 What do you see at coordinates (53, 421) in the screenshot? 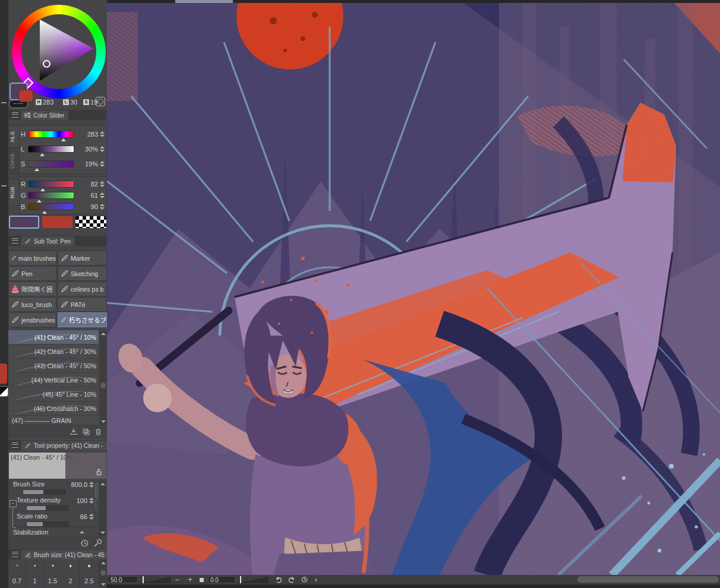
I see `brush-item-47: (47) ------------ GRAIN SHADER` at bounding box center [53, 421].